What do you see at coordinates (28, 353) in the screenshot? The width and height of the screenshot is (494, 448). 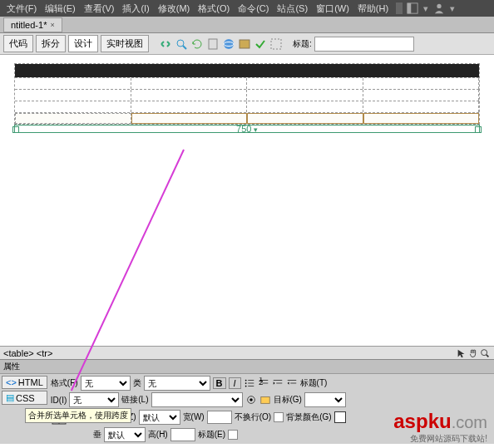 I see `tag-path: <table> <tr>` at bounding box center [28, 353].